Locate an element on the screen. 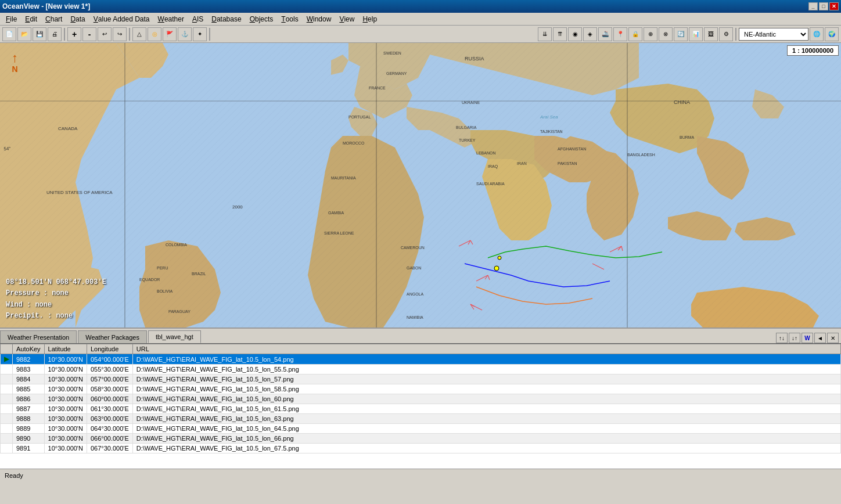  col-longitude: Longitude is located at coordinates (109, 350).